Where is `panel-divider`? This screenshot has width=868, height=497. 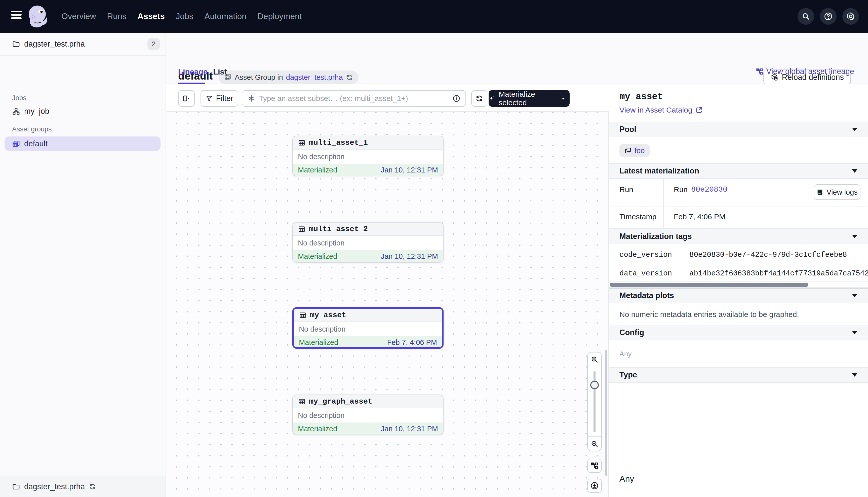
panel-divider is located at coordinates (609, 290).